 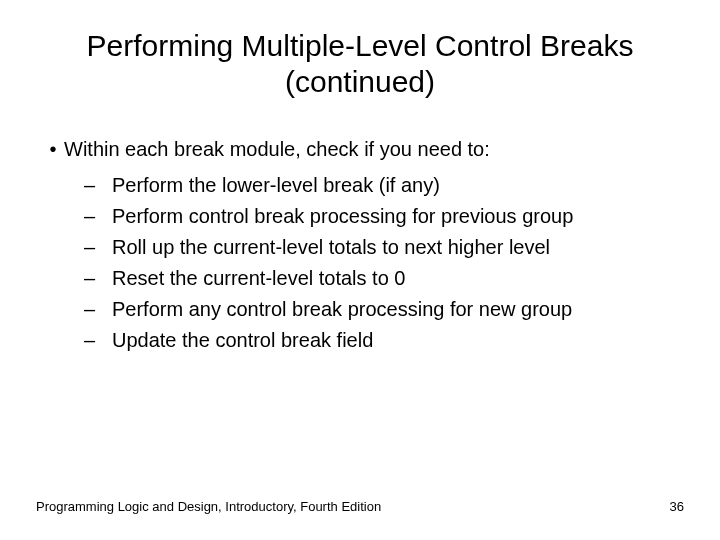 What do you see at coordinates (384, 340) in the screenshot?
I see `sub-bullet-item: – Update the control break field` at bounding box center [384, 340].